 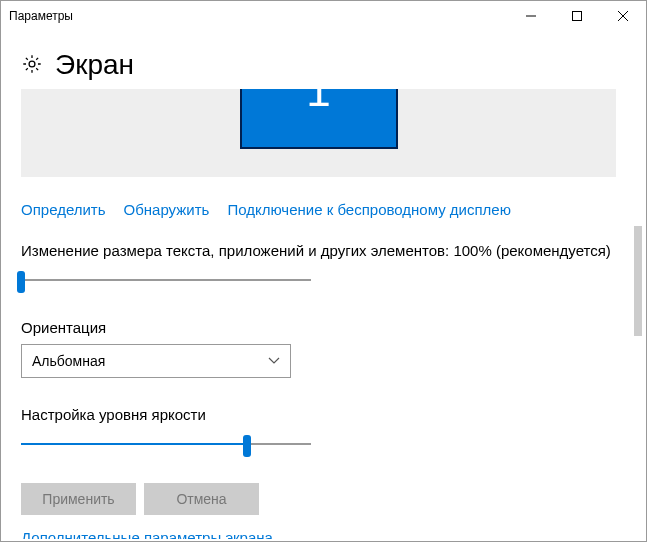 What do you see at coordinates (134, 444) in the screenshot?
I see `slider-fill` at bounding box center [134, 444].